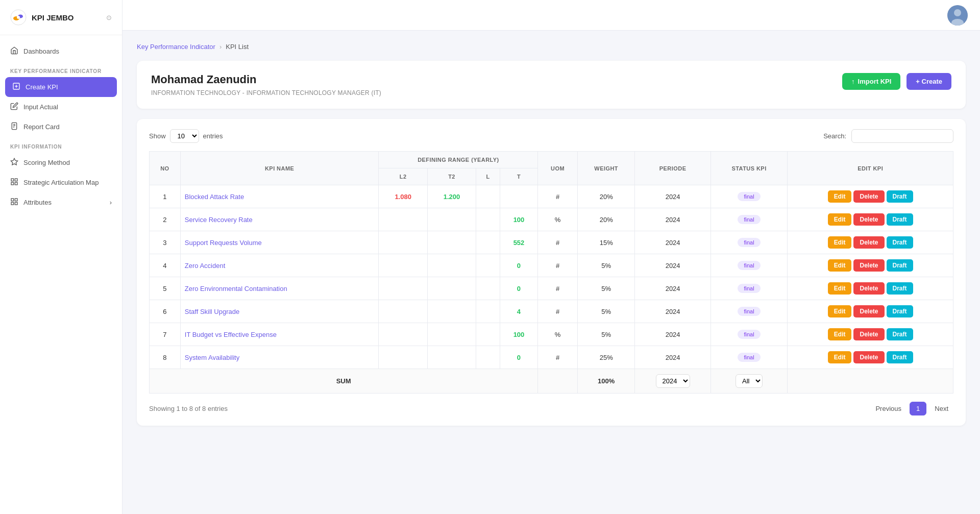  Describe the element at coordinates (61, 202) in the screenshot. I see `sidebar-item-attributes: Attributes ›` at that location.